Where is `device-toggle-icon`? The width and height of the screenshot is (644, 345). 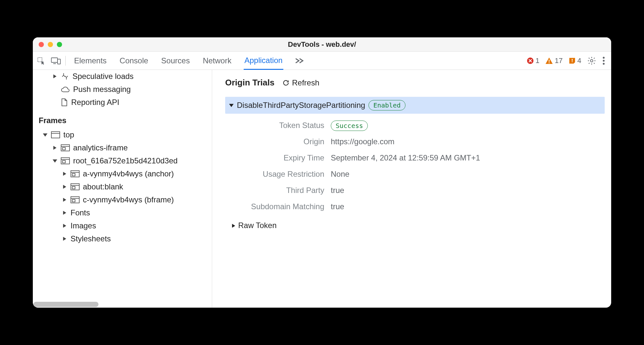
device-toggle-icon is located at coordinates (56, 61).